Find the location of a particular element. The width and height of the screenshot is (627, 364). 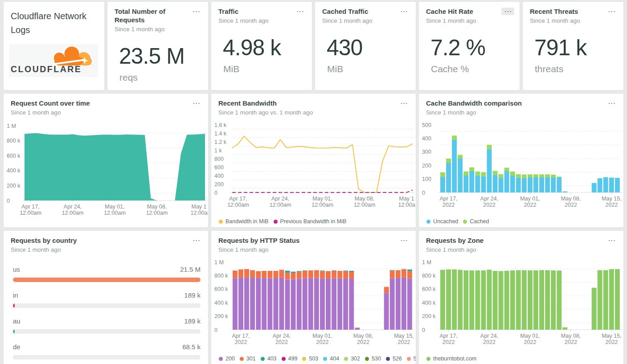

panel-title: Cached Traffic is located at coordinates (348, 12).